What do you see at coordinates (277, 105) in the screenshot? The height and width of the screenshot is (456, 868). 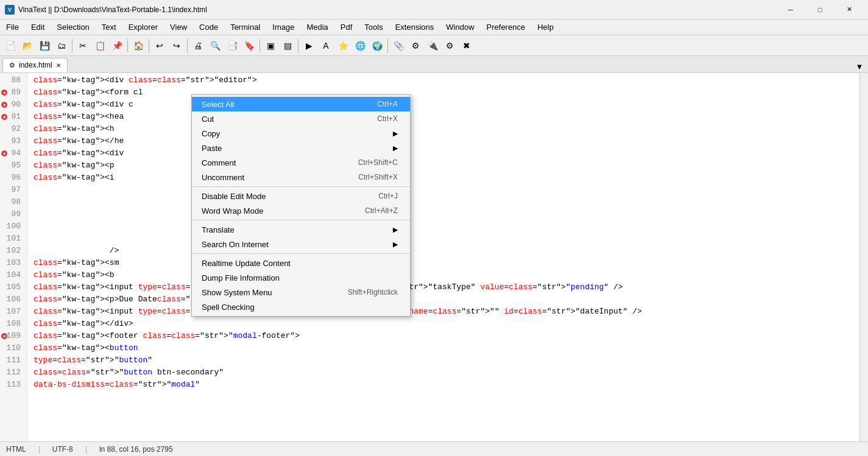 I see `ctx-item-label: Select All` at bounding box center [277, 105].